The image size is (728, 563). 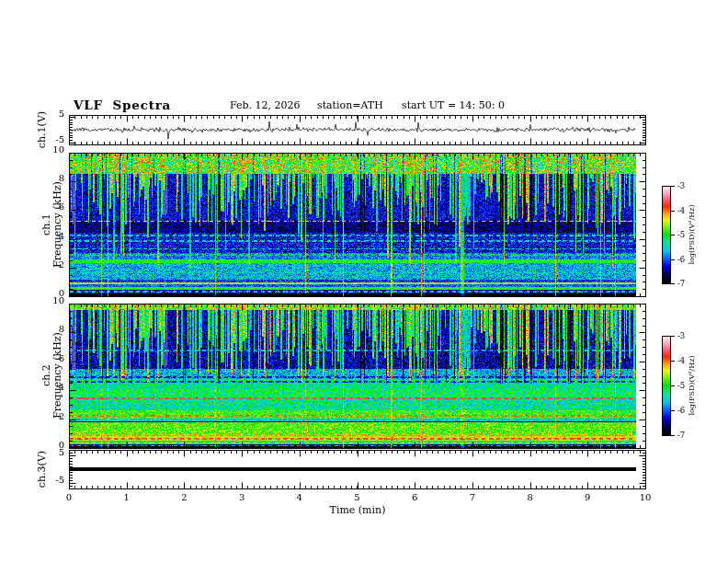 I want to click on x-tick-label: 4, so click(x=300, y=498).